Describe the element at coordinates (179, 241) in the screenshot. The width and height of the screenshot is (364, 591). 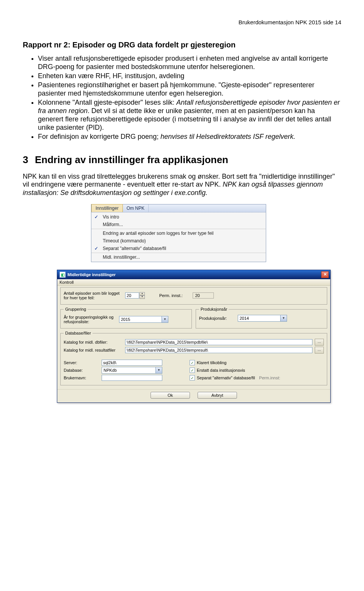
I see `menu-item-timeout: Timeout (kommando)` at that location.